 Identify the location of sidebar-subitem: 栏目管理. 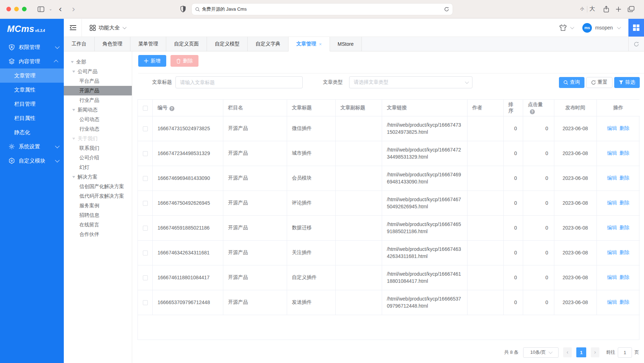
(32, 104).